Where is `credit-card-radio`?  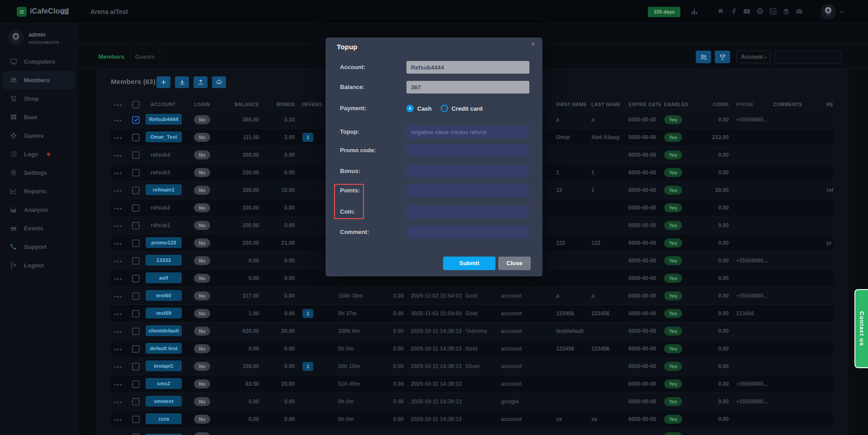
credit-card-radio is located at coordinates (444, 108).